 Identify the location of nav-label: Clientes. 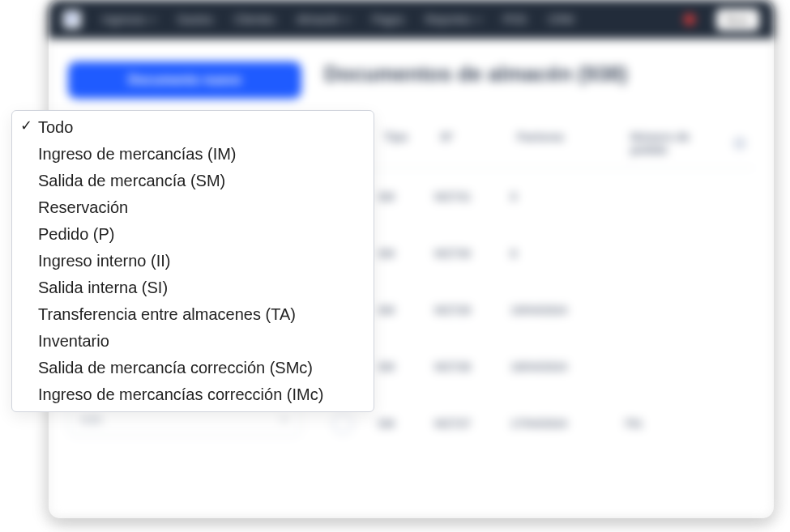
(254, 19).